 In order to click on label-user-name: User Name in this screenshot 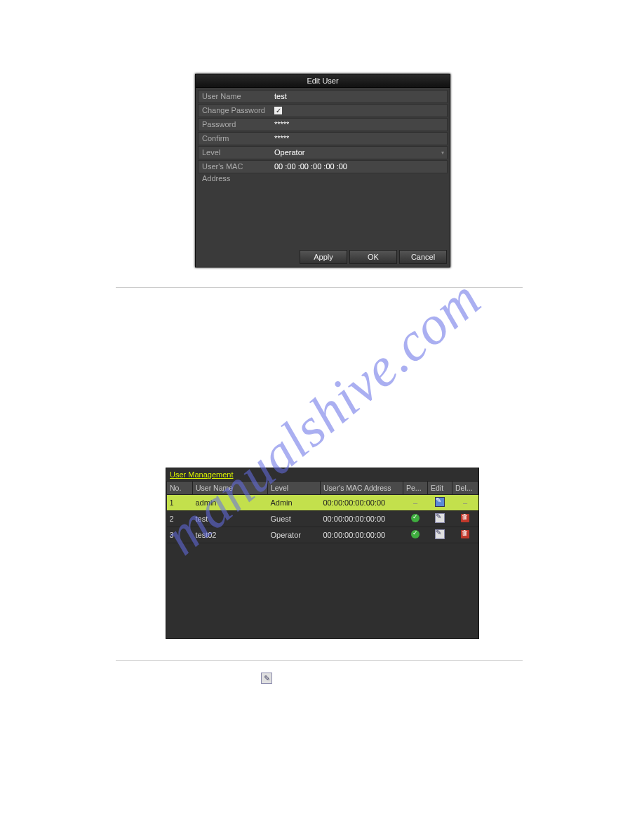, I will do `click(236, 97)`.